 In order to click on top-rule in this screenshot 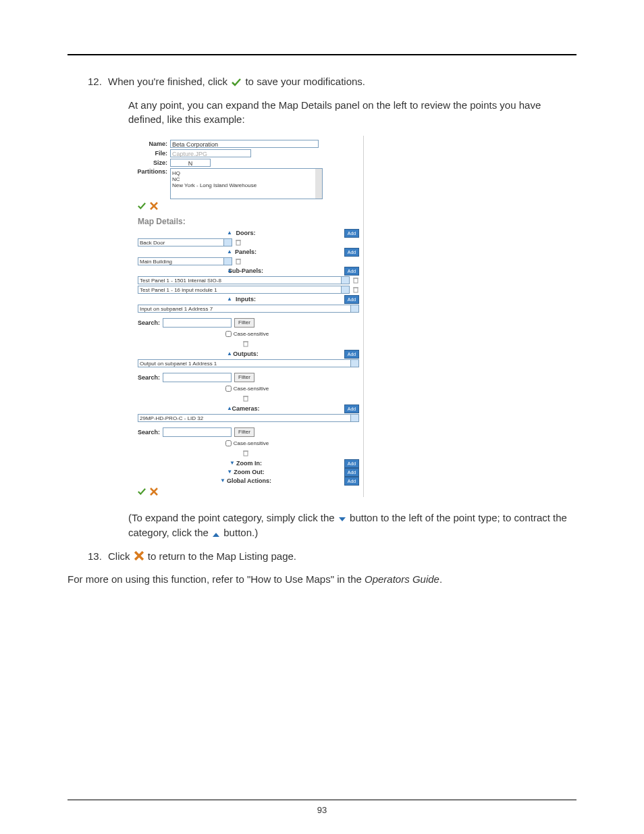, I will do `click(322, 55)`.